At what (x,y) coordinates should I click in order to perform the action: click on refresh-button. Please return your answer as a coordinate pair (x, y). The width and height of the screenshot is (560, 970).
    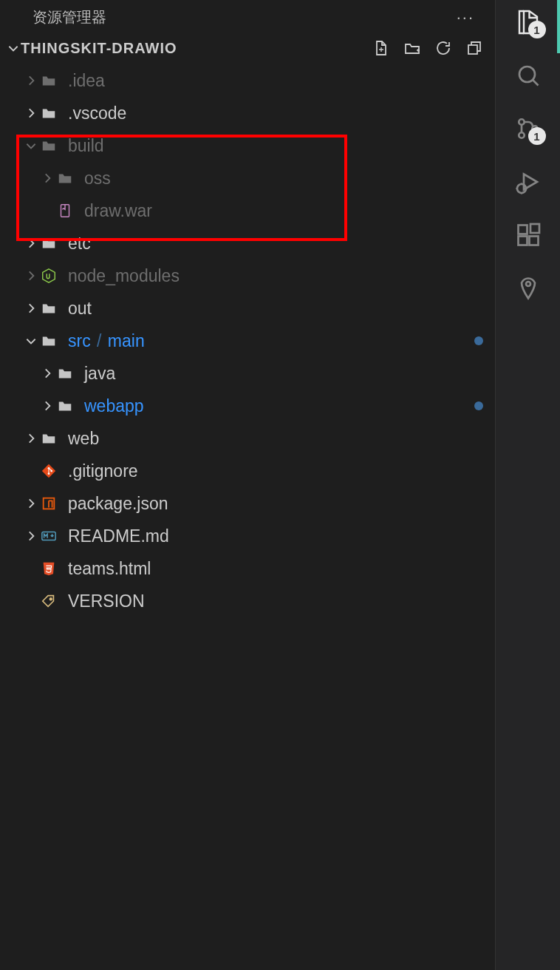
    Looking at the image, I should click on (443, 48).